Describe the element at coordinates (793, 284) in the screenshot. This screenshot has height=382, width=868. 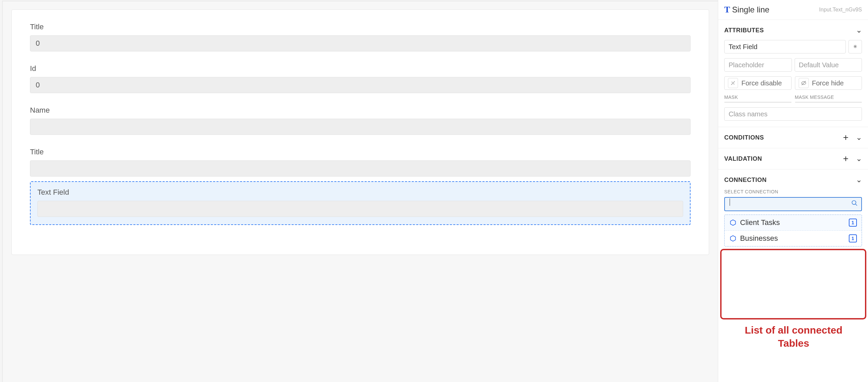
I see `annotation-box` at that location.